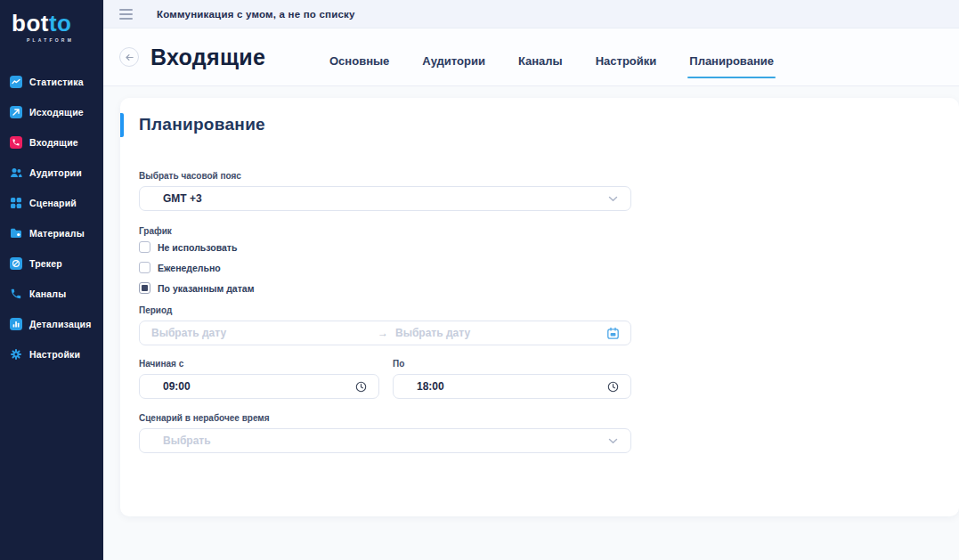 This screenshot has width=959, height=560. Describe the element at coordinates (16, 324) in the screenshot. I see `details-icon` at that location.